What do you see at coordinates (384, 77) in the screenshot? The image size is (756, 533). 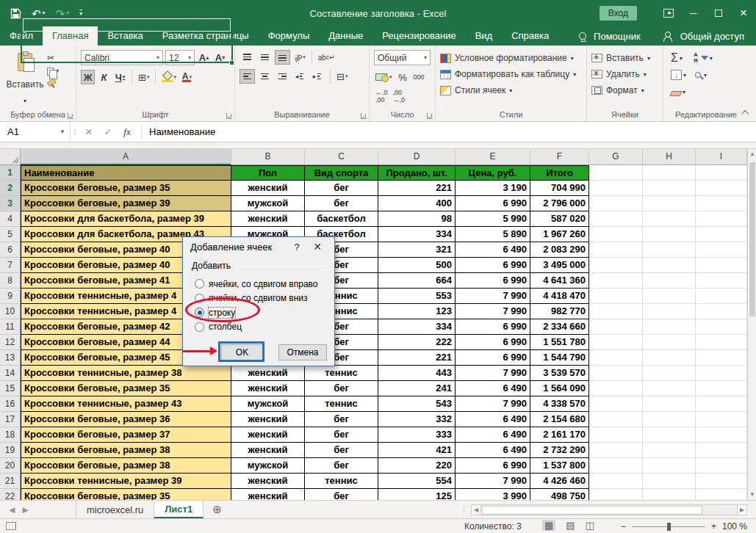 I see `accounting-format-button: ▾` at bounding box center [384, 77].